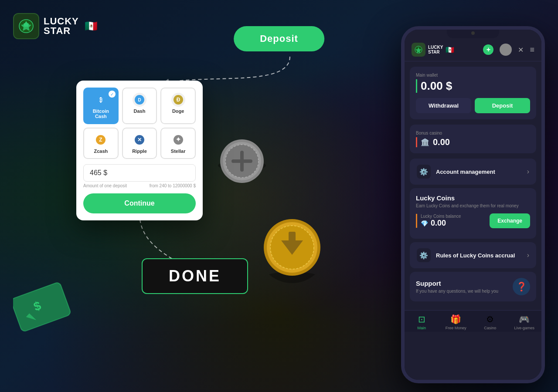 The height and width of the screenshot is (392, 558). Describe the element at coordinates (490, 322) in the screenshot. I see `nav-casino: ⚙ Casino` at that location.